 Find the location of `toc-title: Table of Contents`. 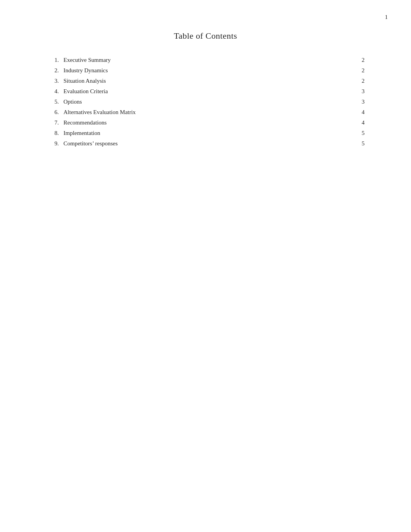

toc-title: Table of Contents is located at coordinates (206, 36).